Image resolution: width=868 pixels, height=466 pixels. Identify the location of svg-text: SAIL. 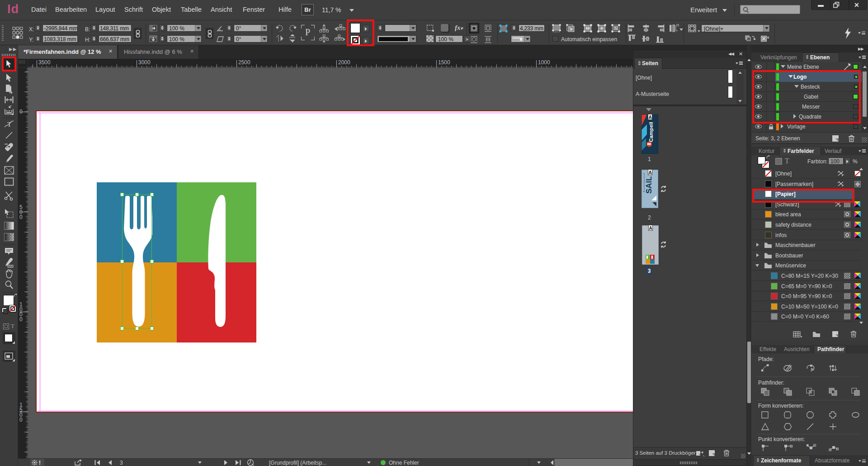
(649, 185).